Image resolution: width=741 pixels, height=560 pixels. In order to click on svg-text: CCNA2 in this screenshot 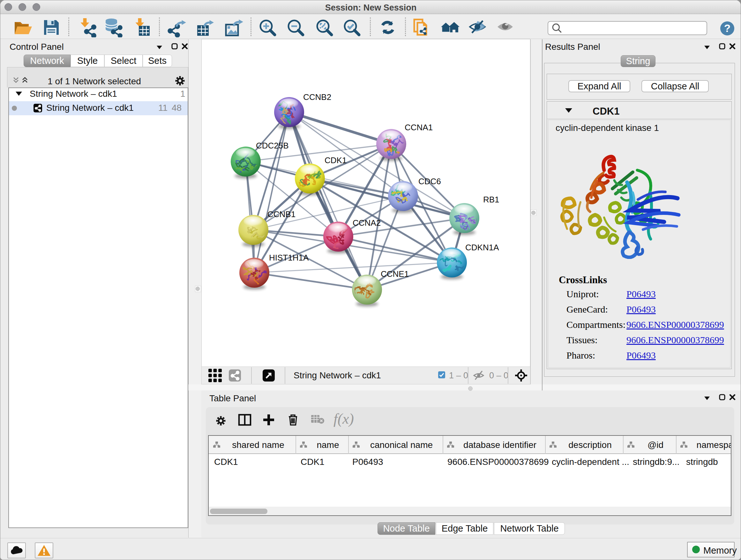, I will do `click(366, 223)`.